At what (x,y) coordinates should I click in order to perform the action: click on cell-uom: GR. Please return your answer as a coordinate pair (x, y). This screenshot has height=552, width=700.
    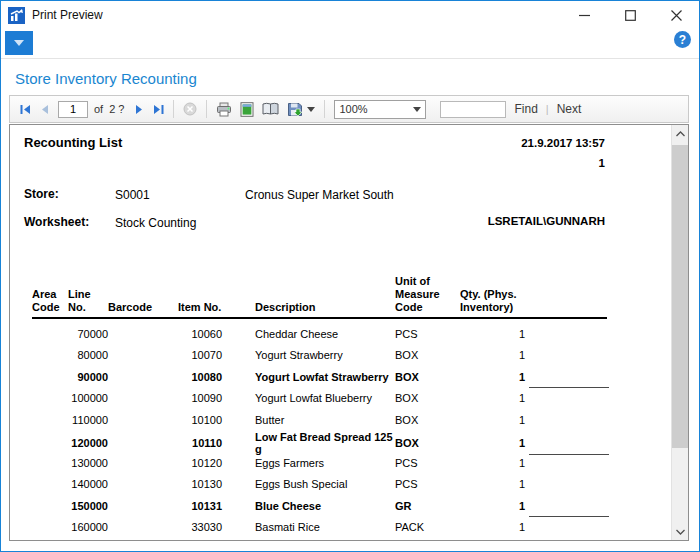
    Looking at the image, I should click on (428, 506).